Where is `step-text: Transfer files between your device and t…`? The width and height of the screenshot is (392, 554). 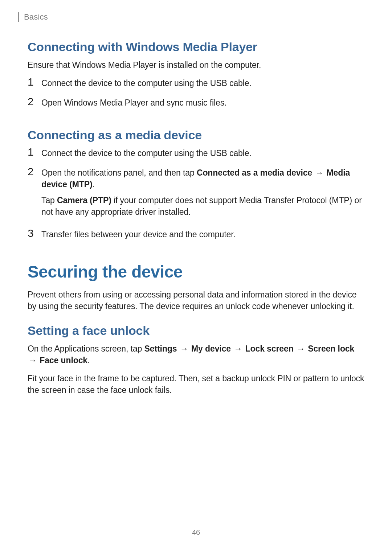 step-text: Transfer files between your device and t… is located at coordinates (139, 234).